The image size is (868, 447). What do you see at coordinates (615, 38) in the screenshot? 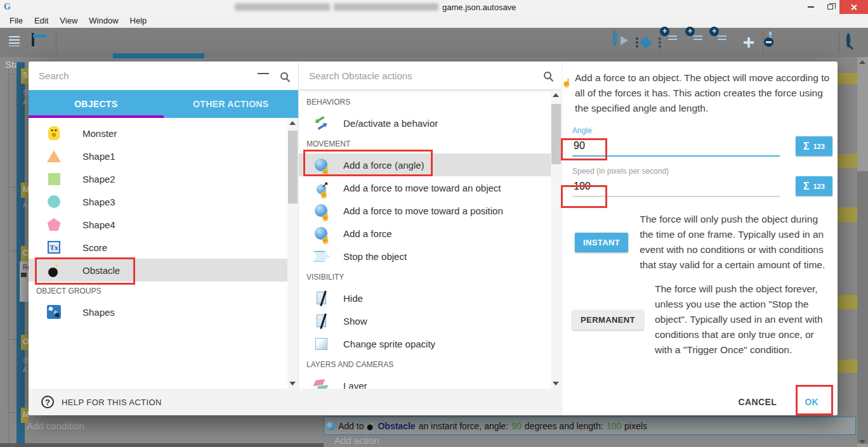
I see `play-icon` at bounding box center [615, 38].